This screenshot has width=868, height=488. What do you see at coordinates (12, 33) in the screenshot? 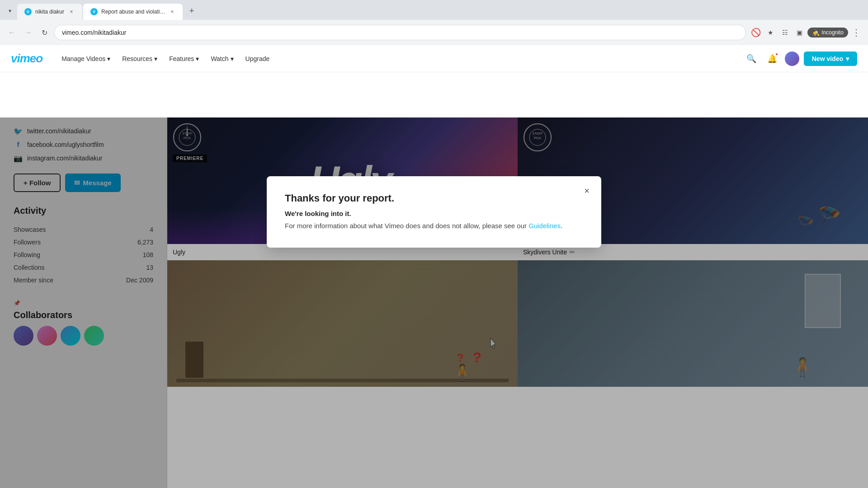
I see `back-button: ←` at bounding box center [12, 33].